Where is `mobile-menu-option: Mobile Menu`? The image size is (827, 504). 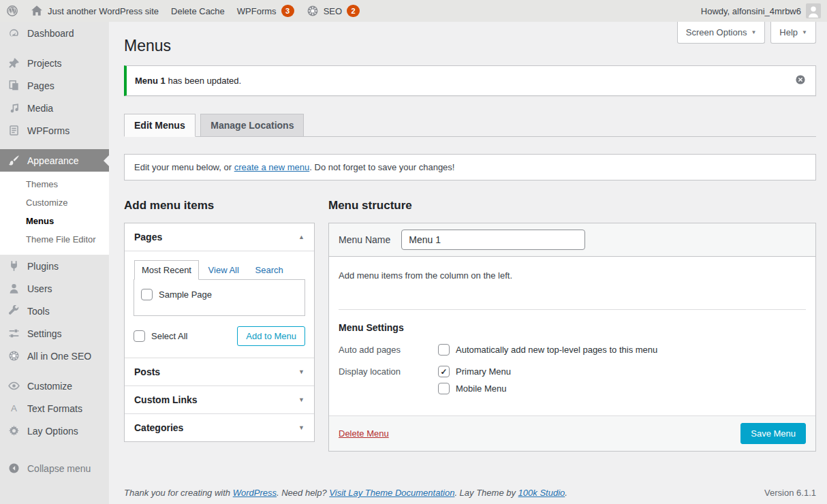 mobile-menu-option: Mobile Menu is located at coordinates (474, 388).